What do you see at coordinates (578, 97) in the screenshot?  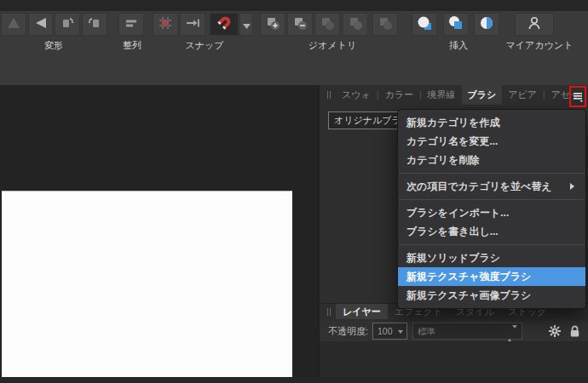 I see `click-annotation-box` at bounding box center [578, 97].